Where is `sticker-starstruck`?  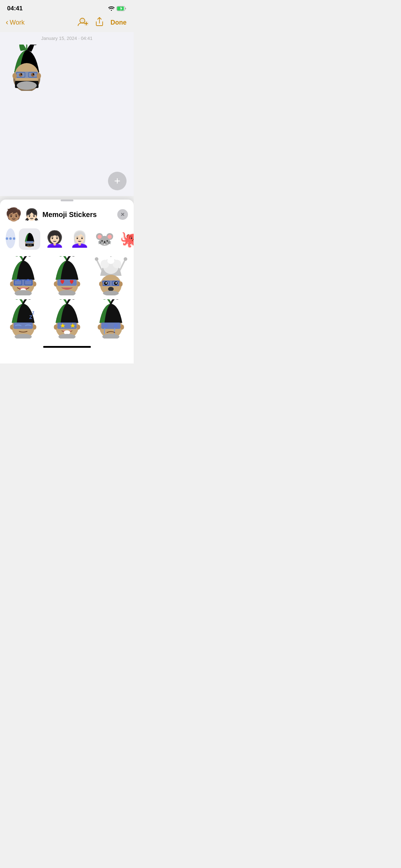
sticker-starstruck is located at coordinates (67, 319).